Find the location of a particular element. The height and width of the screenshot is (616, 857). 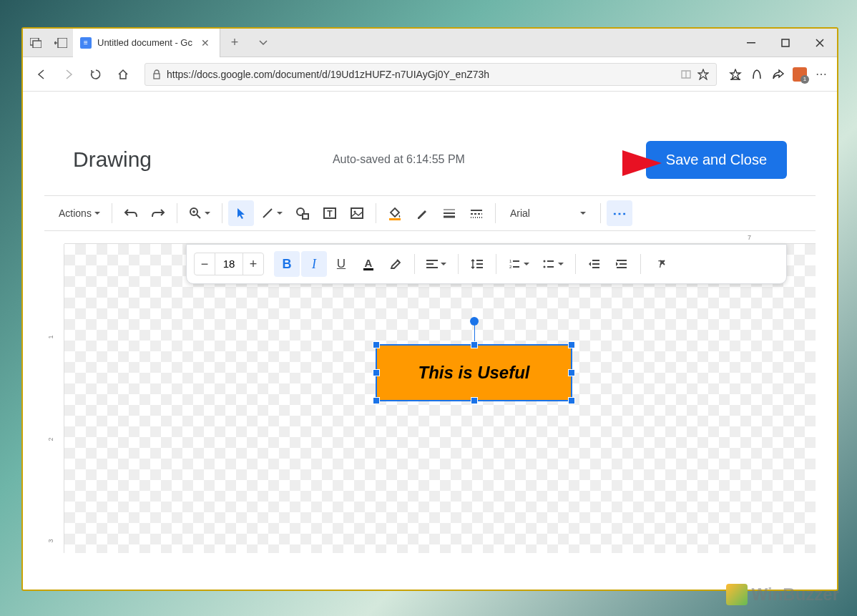

select-tool is located at coordinates (241, 213).